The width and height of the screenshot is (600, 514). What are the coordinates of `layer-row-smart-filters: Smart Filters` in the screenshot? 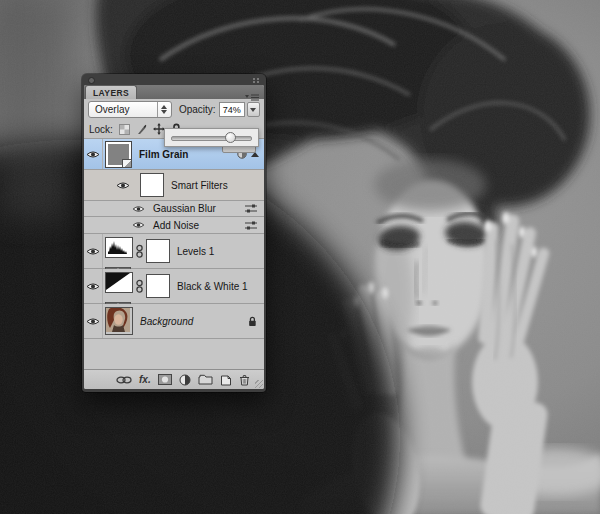 It's located at (174, 186).